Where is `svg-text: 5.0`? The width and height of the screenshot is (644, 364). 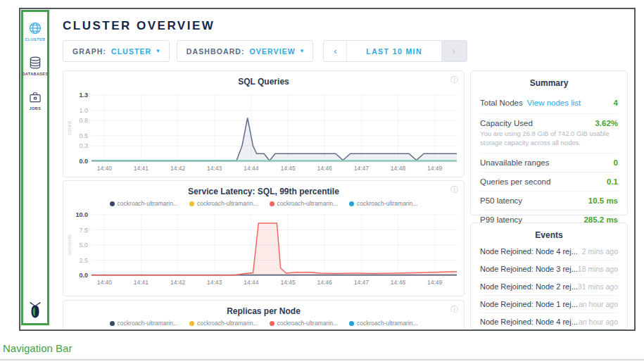 svg-text: 5.0 is located at coordinates (83, 245).